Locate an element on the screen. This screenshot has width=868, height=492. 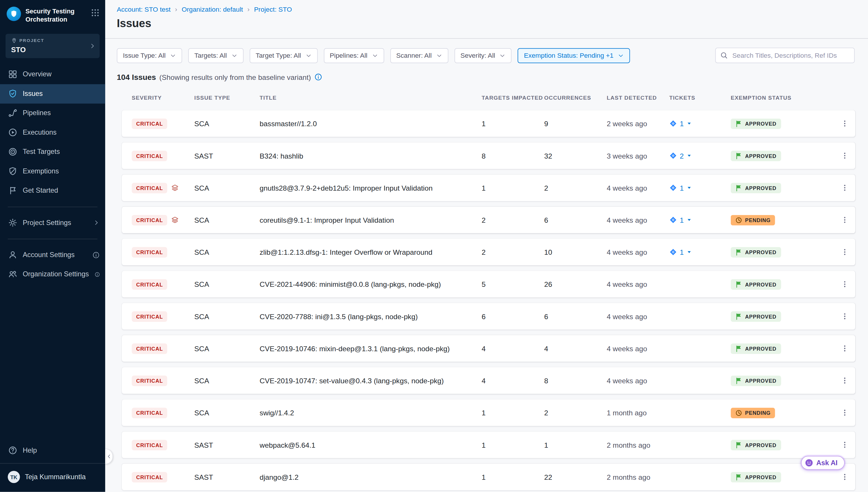
module-grid-icon is located at coordinates (95, 13).